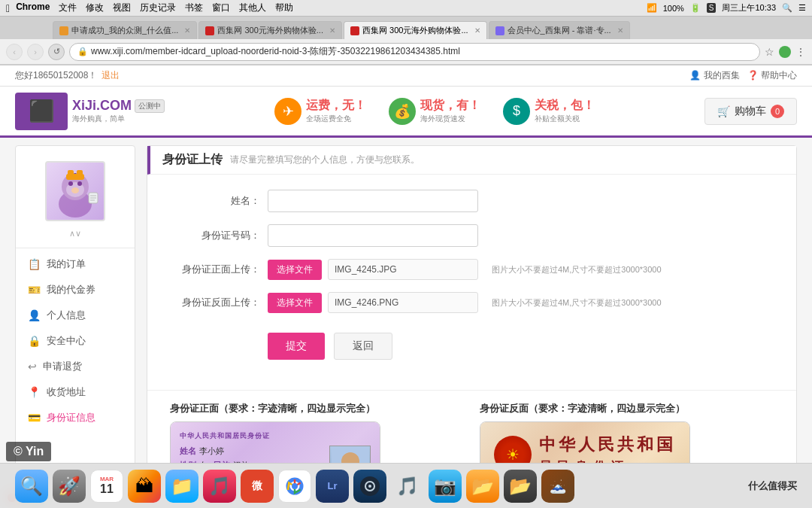 The image size is (812, 508). What do you see at coordinates (75, 392) in the screenshot?
I see `sidebar-item-address: 📍 收货地址` at bounding box center [75, 392].